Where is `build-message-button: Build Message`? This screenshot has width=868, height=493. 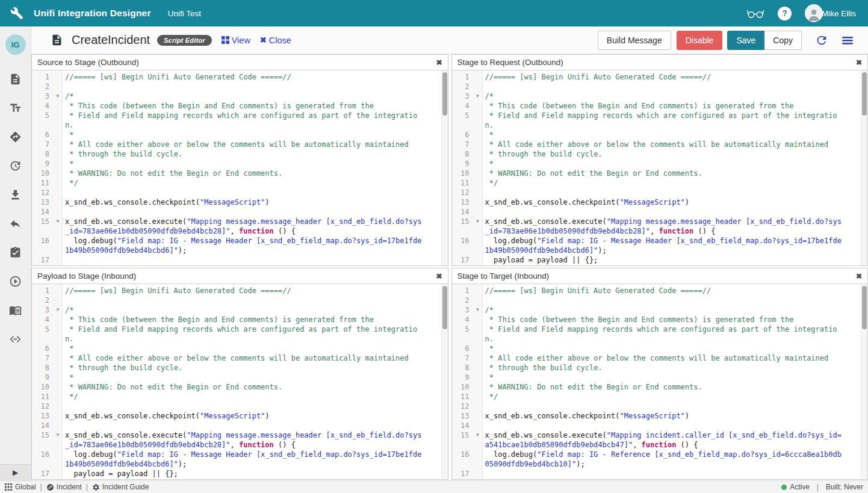
build-message-button: Build Message is located at coordinates (634, 40).